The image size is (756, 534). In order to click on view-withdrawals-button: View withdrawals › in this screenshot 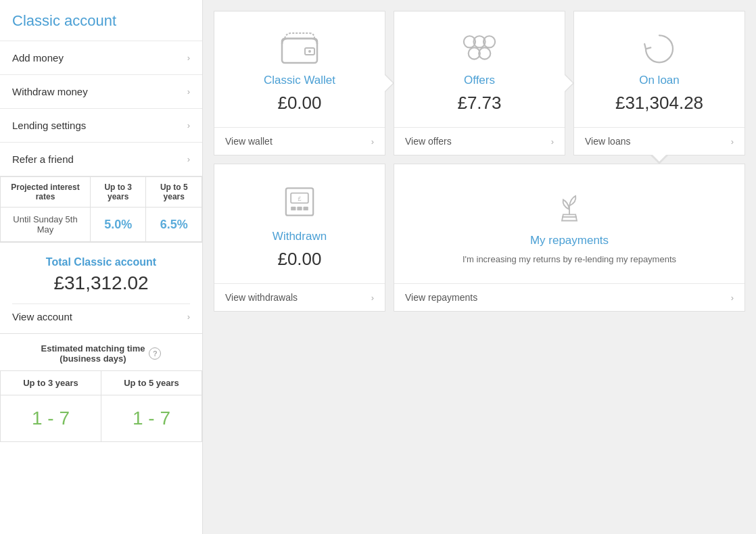, I will do `click(300, 297)`.